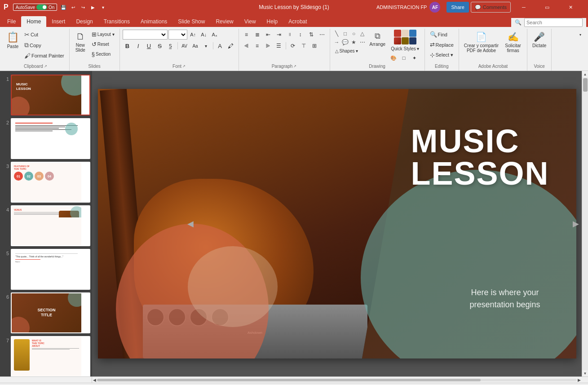 The image size is (588, 385). Describe the element at coordinates (190, 224) in the screenshot. I see `prev-slide-button: ◀` at that location.